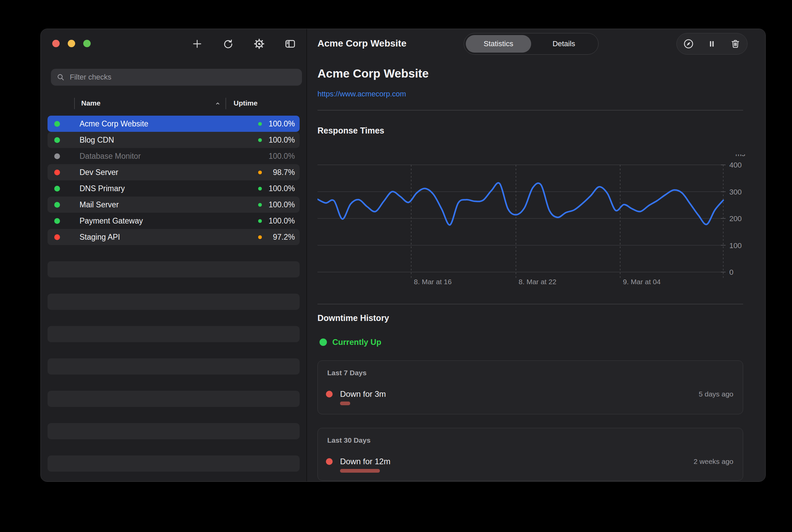  Describe the element at coordinates (290, 44) in the screenshot. I see `sidebar-panel-icon` at that location.